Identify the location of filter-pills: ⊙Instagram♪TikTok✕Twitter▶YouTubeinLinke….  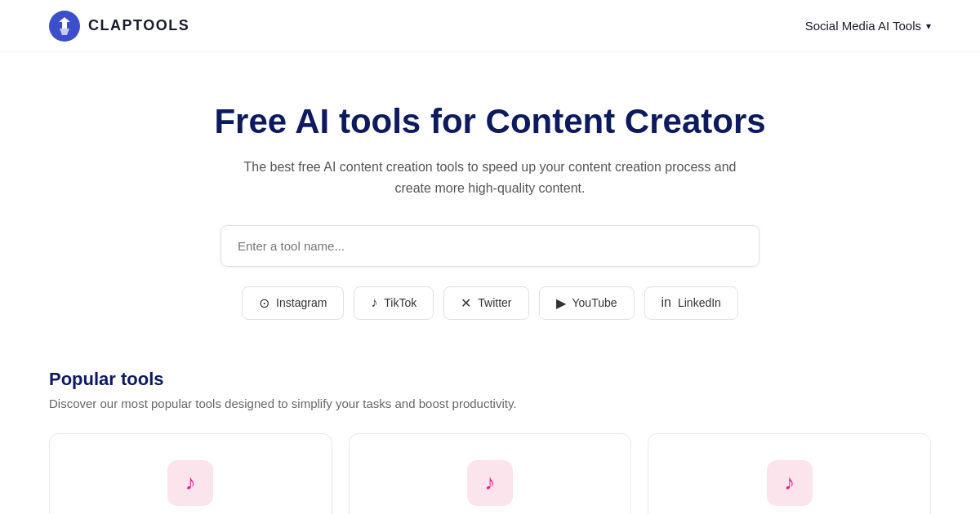
(490, 304).